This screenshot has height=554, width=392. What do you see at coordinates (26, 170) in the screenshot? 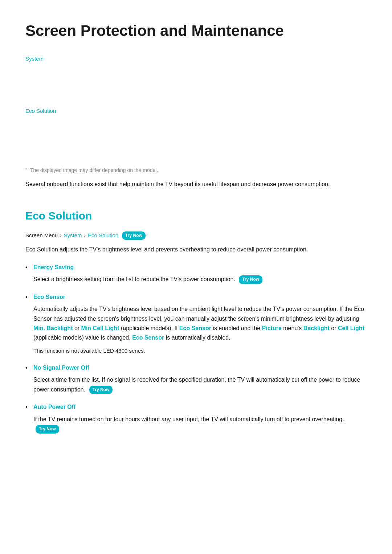
I see `quote-mark: "` at bounding box center [26, 170].